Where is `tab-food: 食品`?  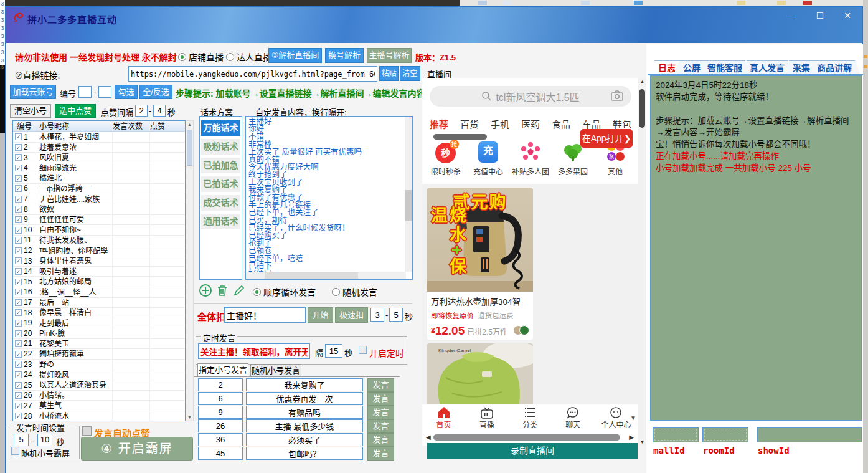
tab-food: 食品 is located at coordinates (561, 123).